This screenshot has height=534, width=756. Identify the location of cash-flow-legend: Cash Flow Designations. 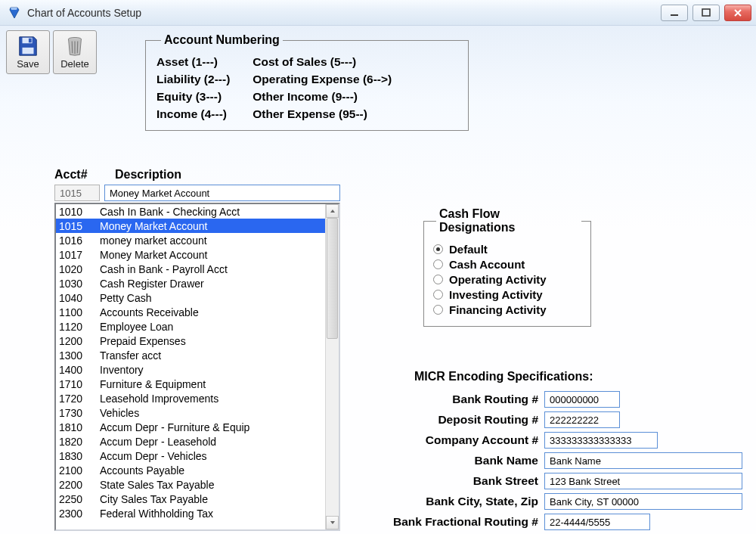
(509, 221).